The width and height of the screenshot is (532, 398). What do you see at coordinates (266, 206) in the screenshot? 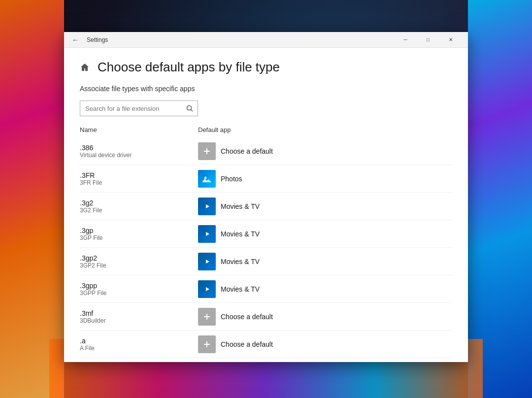
I see `table-row: .3g2 3G2 File Movies & TV` at bounding box center [266, 206].